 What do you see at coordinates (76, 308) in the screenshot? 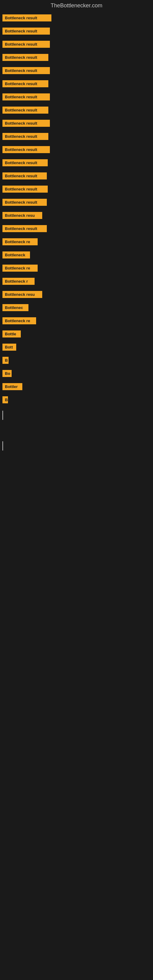
I see `bottleneck-row: Bottlenec` at bounding box center [76, 308].